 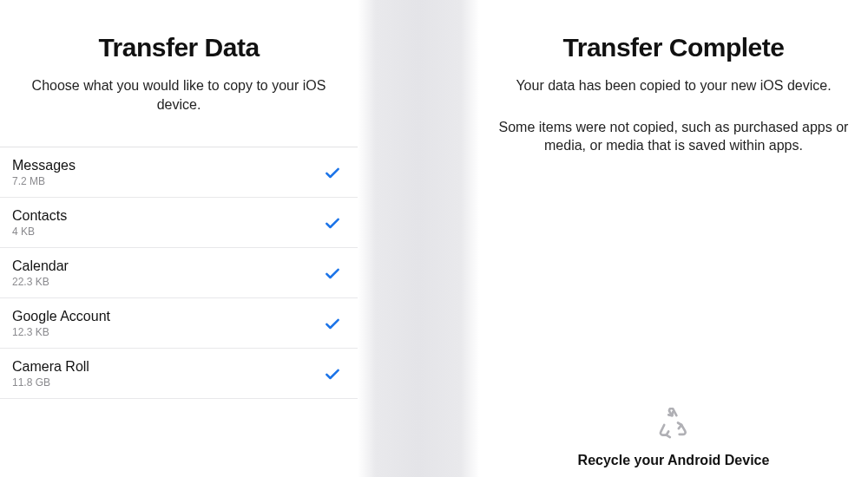 What do you see at coordinates (179, 48) in the screenshot?
I see `transfer-data-title: Transfer Data` at bounding box center [179, 48].